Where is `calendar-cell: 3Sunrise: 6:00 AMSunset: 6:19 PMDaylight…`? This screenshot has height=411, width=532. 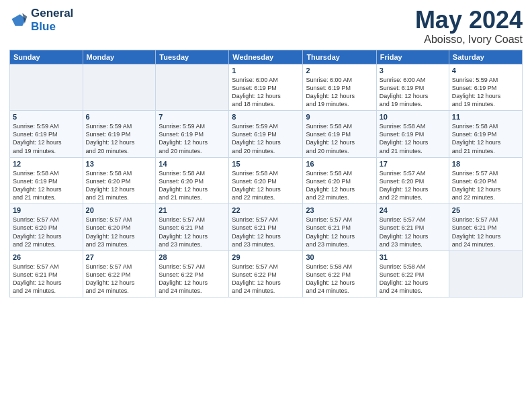 calendar-cell: 3Sunrise: 6:00 AMSunset: 6:19 PMDaylight… is located at coordinates (412, 87).